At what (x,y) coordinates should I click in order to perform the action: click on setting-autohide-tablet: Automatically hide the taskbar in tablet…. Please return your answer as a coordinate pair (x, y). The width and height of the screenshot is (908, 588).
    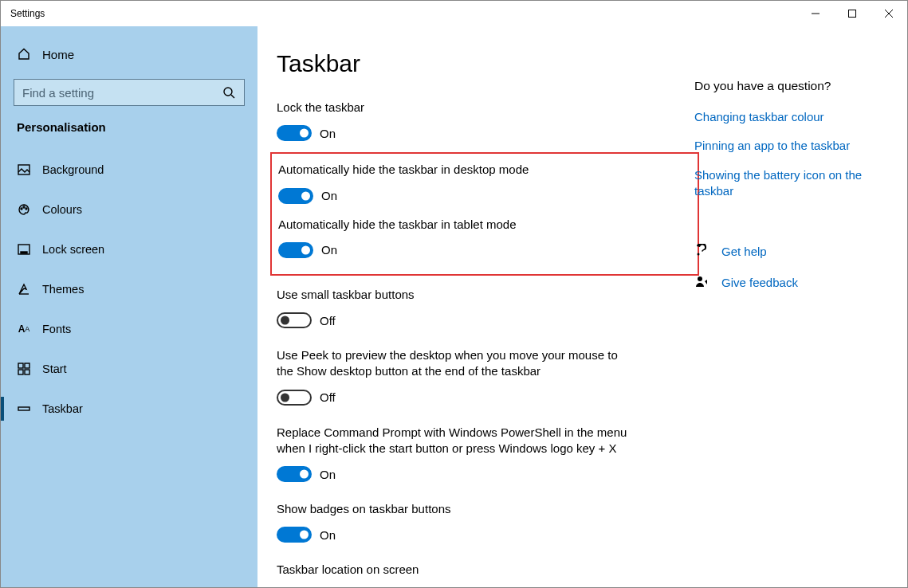
    Looking at the image, I should click on (482, 237).